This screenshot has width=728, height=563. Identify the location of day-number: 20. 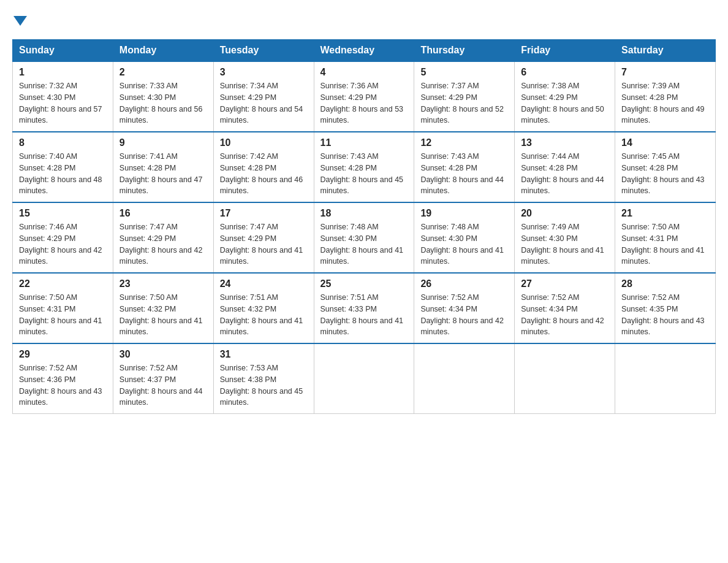
(565, 213).